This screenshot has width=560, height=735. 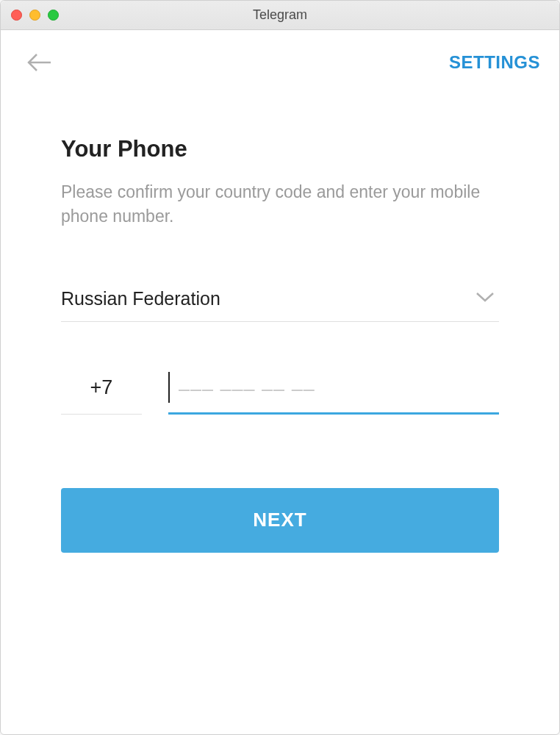 I want to click on back-button, so click(x=39, y=62).